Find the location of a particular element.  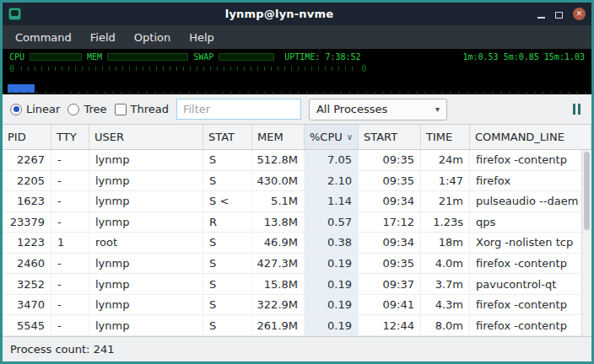

cell-start: 09:41 is located at coordinates (390, 305).